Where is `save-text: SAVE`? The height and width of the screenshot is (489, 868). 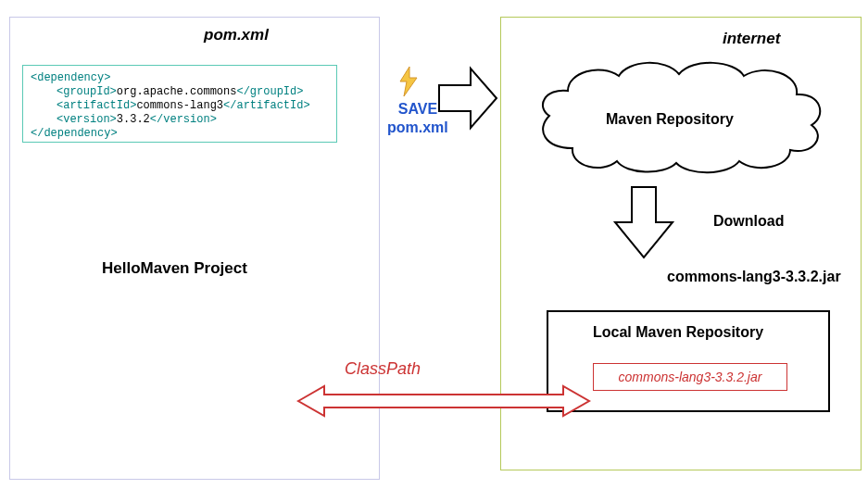
save-text: SAVE is located at coordinates (418, 109).